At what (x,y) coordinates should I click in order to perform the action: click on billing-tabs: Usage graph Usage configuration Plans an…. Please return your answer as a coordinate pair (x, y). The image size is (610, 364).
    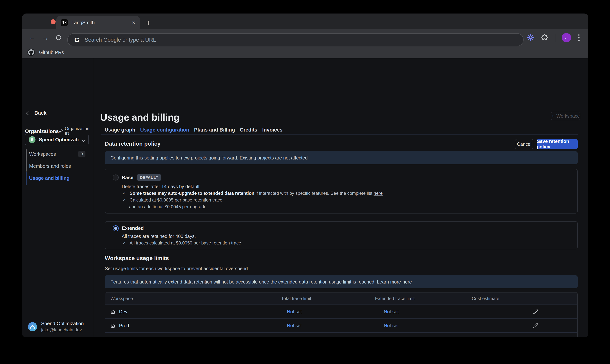
    Looking at the image, I should click on (193, 131).